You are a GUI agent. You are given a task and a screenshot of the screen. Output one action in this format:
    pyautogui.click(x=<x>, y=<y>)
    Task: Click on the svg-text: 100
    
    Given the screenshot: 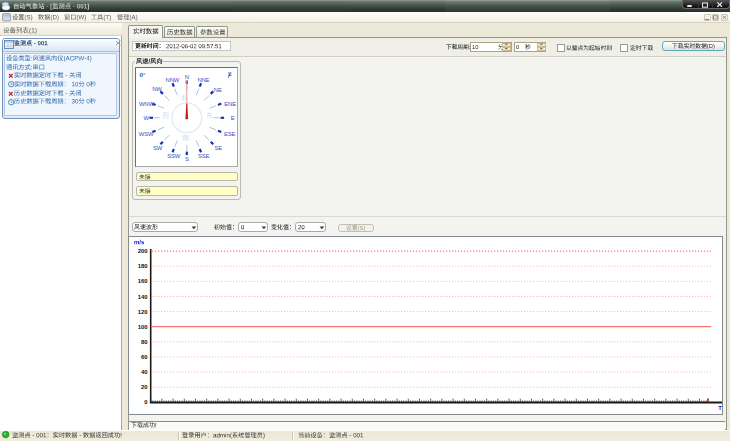 What is the action you would take?
    pyautogui.click(x=144, y=326)
    